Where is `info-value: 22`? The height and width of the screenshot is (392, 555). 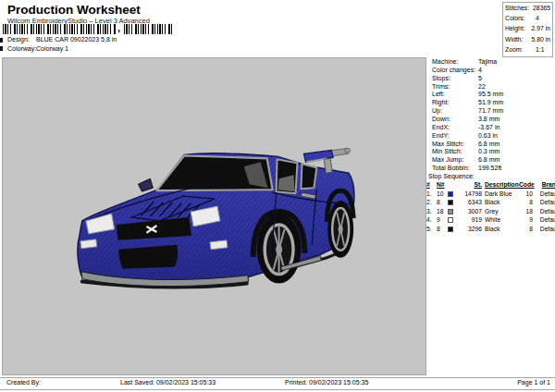 info-value: 22 is located at coordinates (482, 87).